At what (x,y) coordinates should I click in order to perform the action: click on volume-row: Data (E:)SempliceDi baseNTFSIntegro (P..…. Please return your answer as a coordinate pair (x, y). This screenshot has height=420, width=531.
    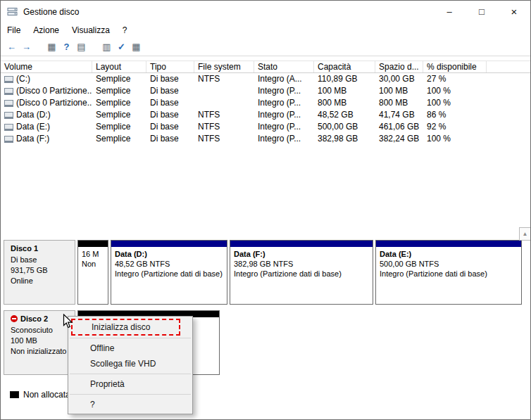
    Looking at the image, I should click on (266, 127).